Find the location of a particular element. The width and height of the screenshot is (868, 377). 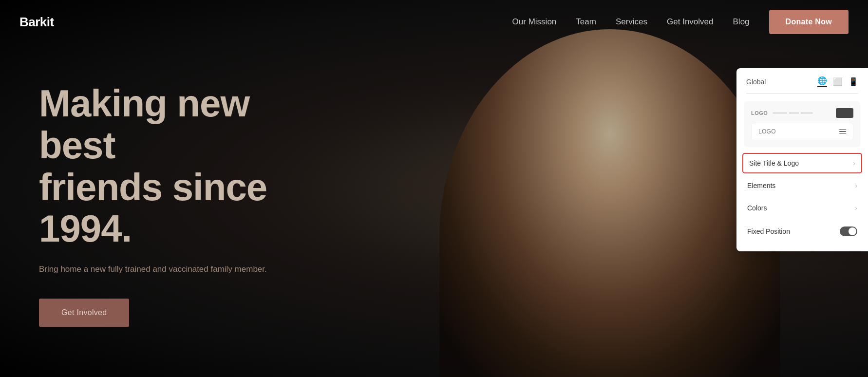

logo-preview-container: LOGO LOGO is located at coordinates (802, 124).